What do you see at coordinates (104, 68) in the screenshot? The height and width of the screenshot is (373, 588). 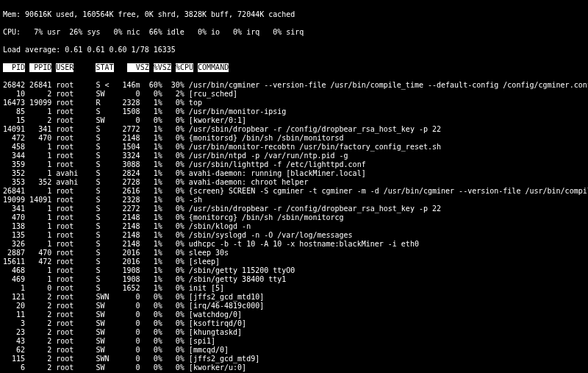 I see `col-stat: STAT` at bounding box center [104, 68].